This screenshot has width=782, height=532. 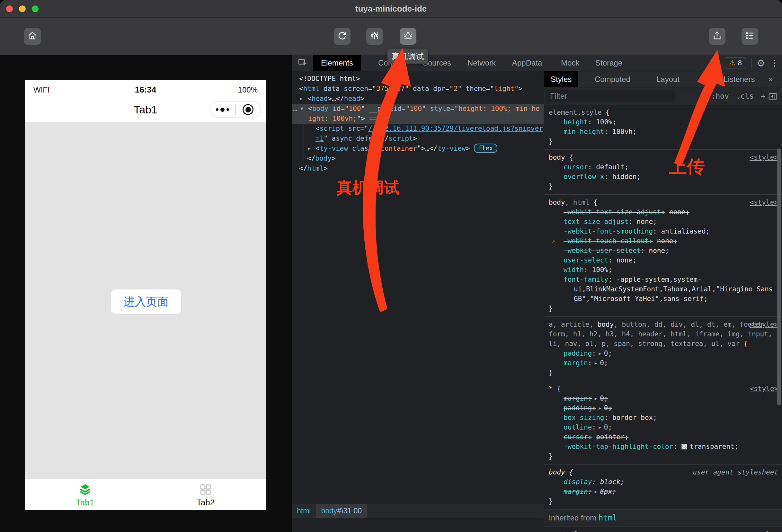 I want to click on capsule-menu, so click(x=236, y=110).